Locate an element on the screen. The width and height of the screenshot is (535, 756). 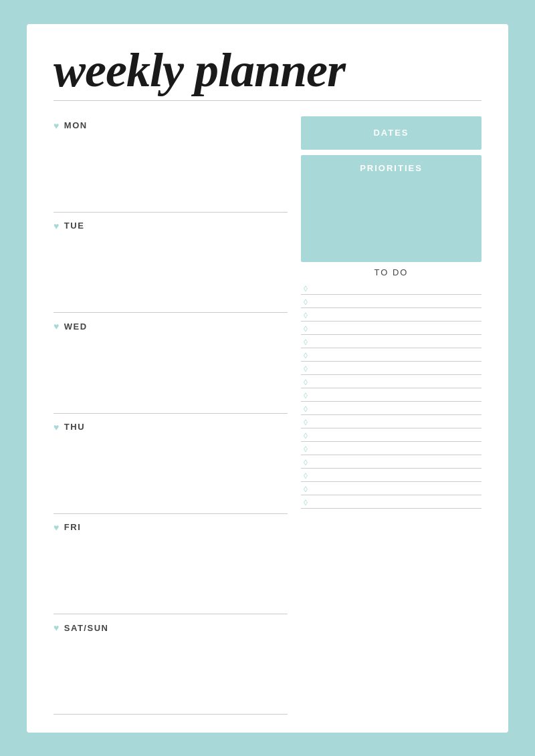
day-label-mon: ♥ MON is located at coordinates (171, 126).